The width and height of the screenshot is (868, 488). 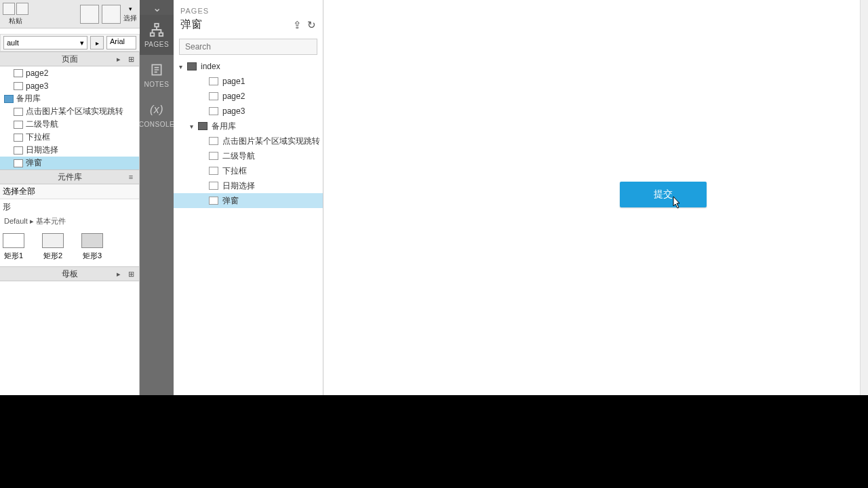 I want to click on left-tree-page: 二级导航, so click(x=69, y=125).